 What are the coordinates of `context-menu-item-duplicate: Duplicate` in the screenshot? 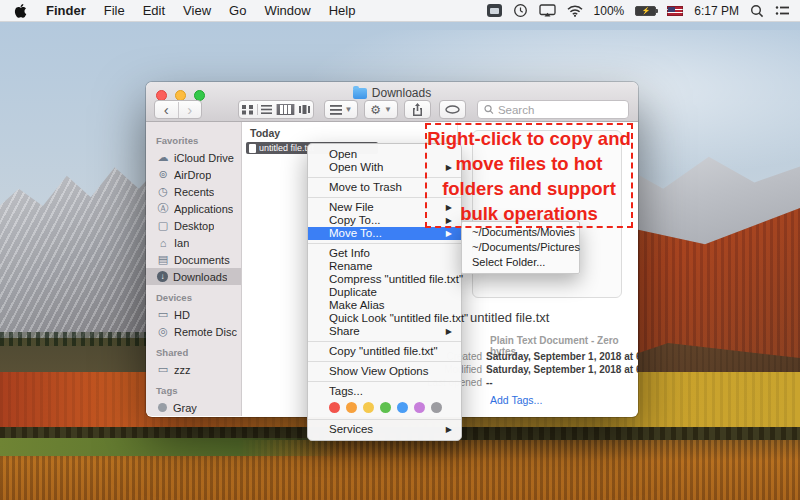 It's located at (384, 292).